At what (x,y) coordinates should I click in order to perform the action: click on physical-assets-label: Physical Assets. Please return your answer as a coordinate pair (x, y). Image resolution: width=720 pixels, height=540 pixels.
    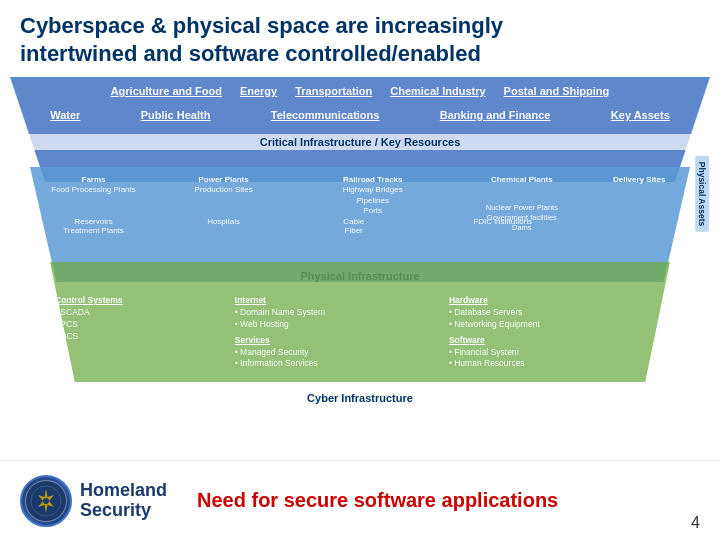
    Looking at the image, I should click on (702, 194).